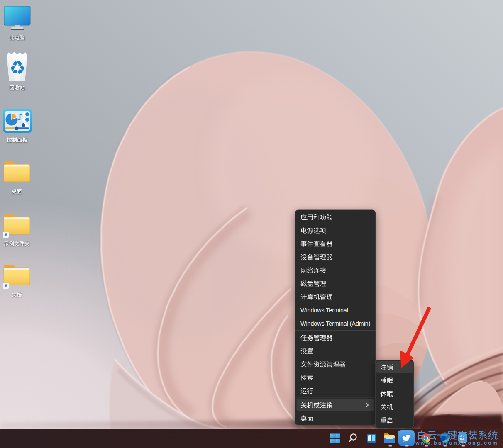 The image size is (503, 448). Describe the element at coordinates (335, 324) in the screenshot. I see `svg-text: Windows Terminal (Admin)` at that location.